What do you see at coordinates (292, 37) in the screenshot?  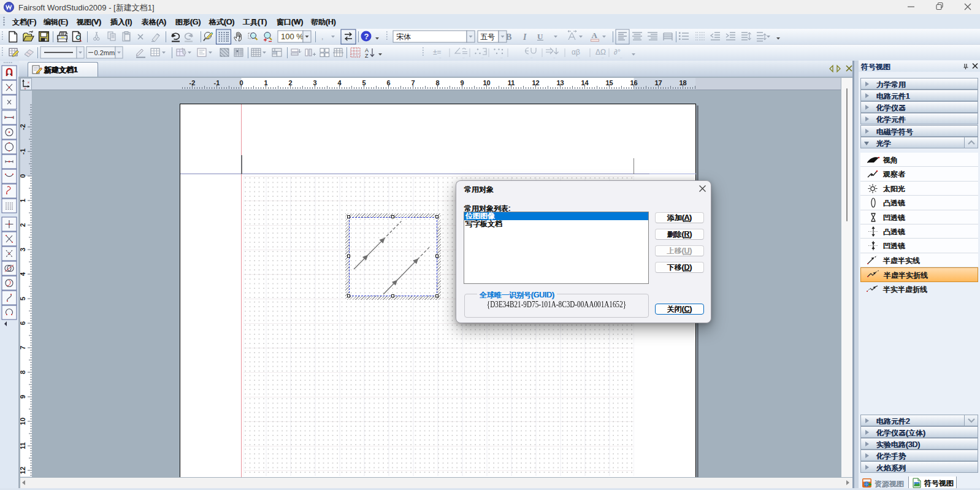 I see `svg-text: 100 %` at bounding box center [292, 37].